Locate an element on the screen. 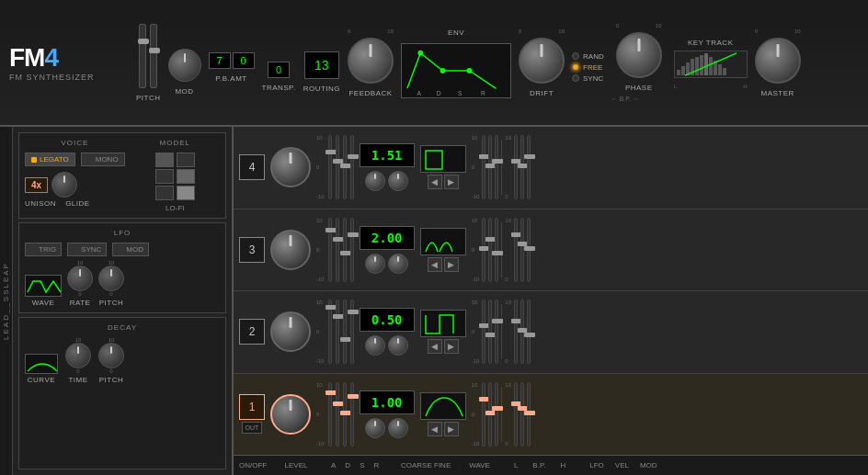 The height and width of the screenshot is (475, 868). op4-d-fader is located at coordinates (337, 167).